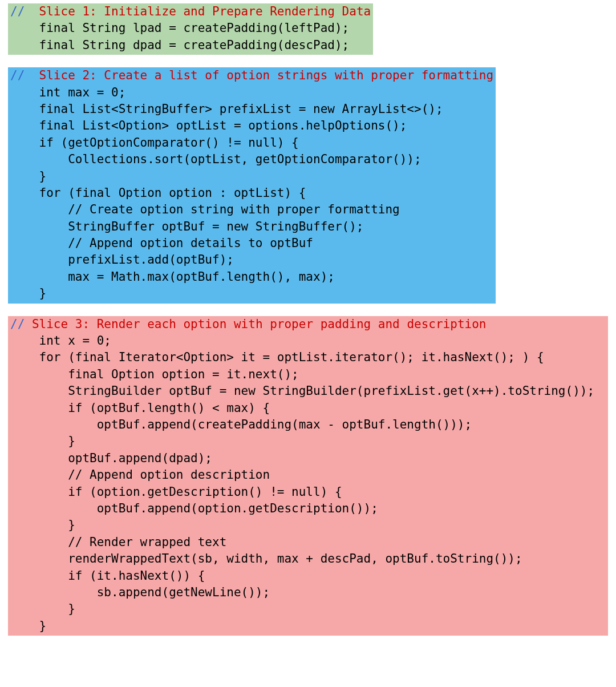 Image resolution: width=616 pixels, height=687 pixels. I want to click on comment-slashes-3: //, so click(17, 324).